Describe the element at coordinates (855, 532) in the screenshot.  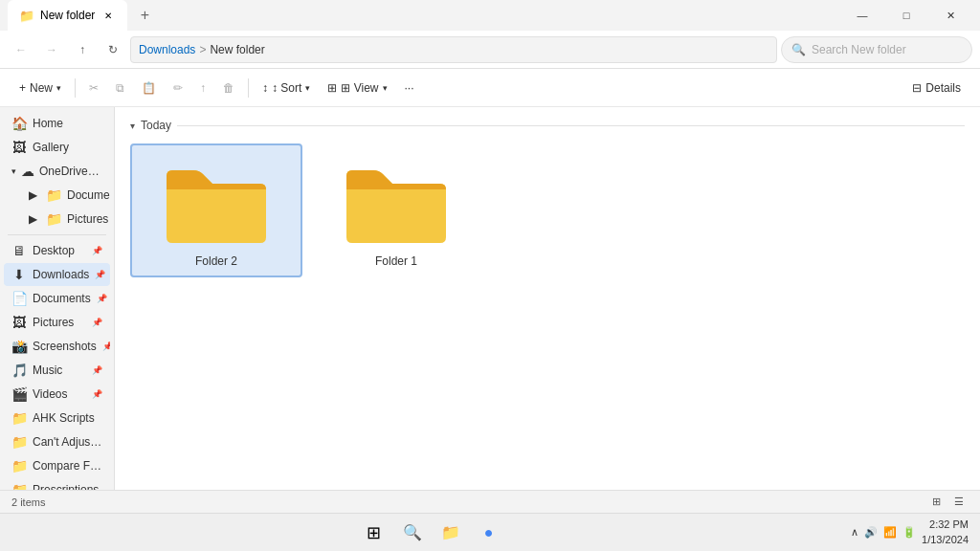
I see `tray-chevron: ∧` at that location.